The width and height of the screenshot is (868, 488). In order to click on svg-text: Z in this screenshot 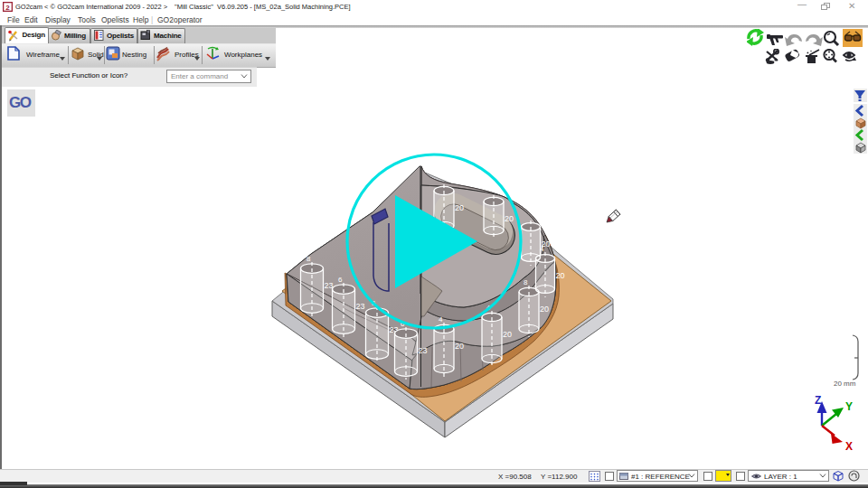, I will do `click(817, 400)`.